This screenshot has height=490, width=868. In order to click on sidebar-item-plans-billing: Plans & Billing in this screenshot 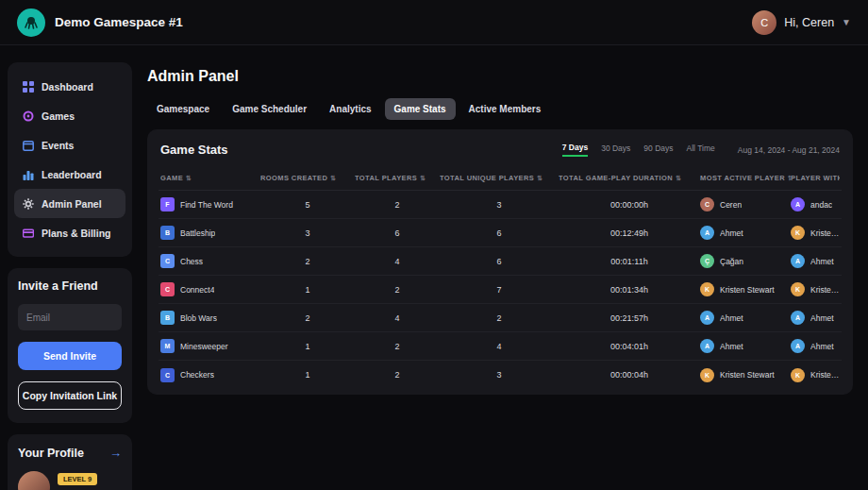, I will do `click(70, 232)`.